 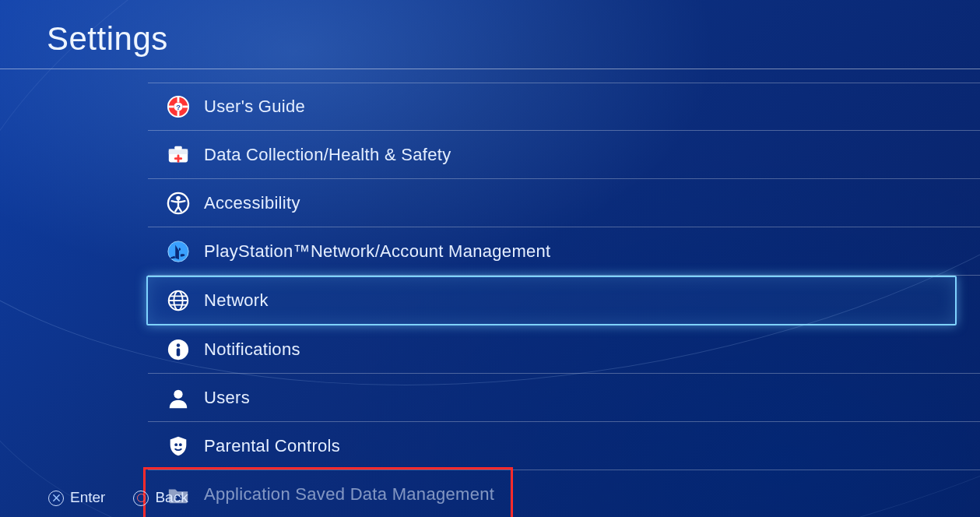 I want to click on lifebuoy-icon: ?, so click(x=178, y=107).